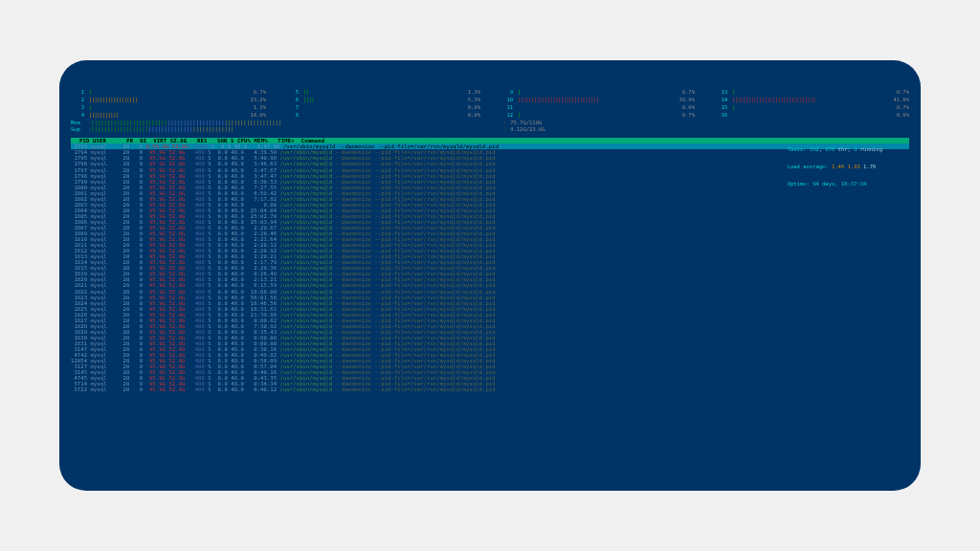 Image resolution: width=980 pixels, height=551 pixels. I want to click on cpu-meter-6: 6[|||| ]5.3%, so click(383, 99).